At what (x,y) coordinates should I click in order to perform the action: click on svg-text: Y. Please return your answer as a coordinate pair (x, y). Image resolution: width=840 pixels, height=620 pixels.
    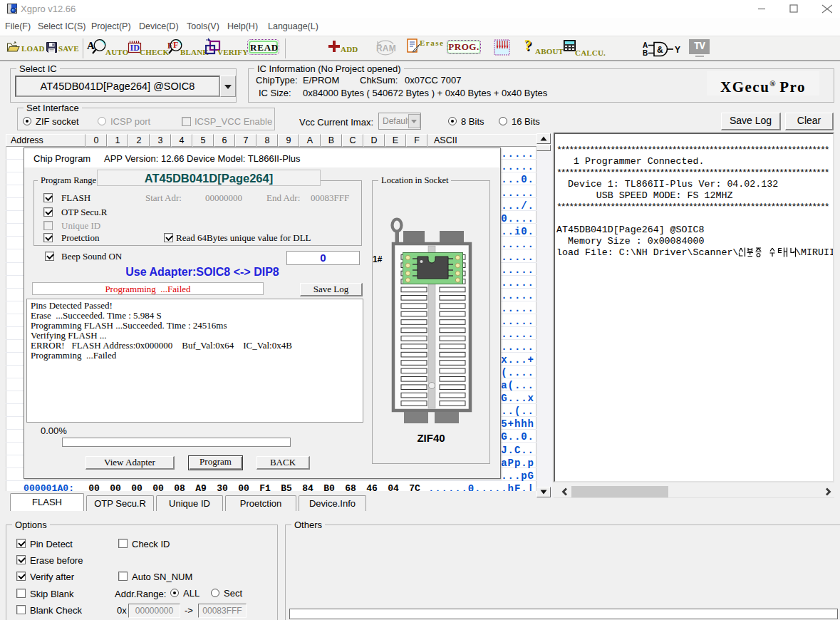
    Looking at the image, I should click on (678, 50).